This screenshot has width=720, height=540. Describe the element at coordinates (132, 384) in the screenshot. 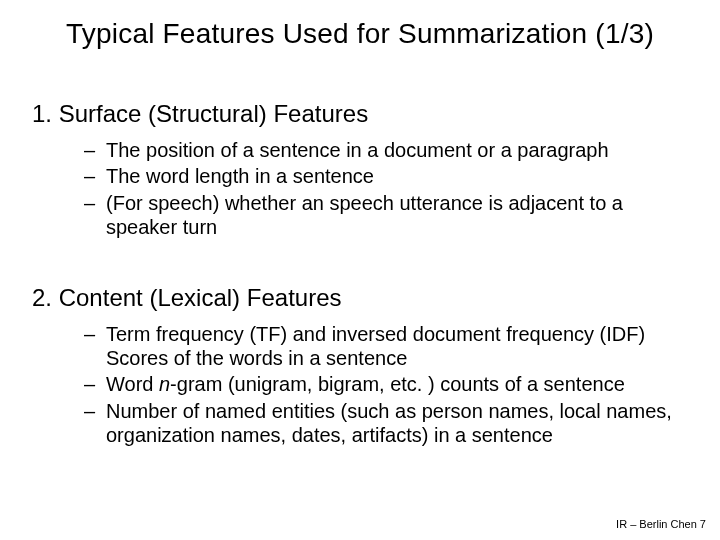

I see `text-run: Word` at that location.